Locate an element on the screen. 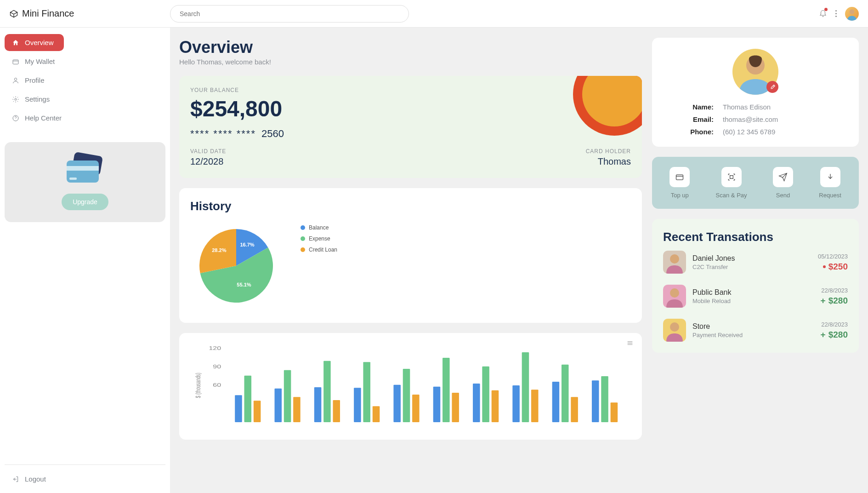 The image size is (868, 493). home-icon is located at coordinates (16, 43).